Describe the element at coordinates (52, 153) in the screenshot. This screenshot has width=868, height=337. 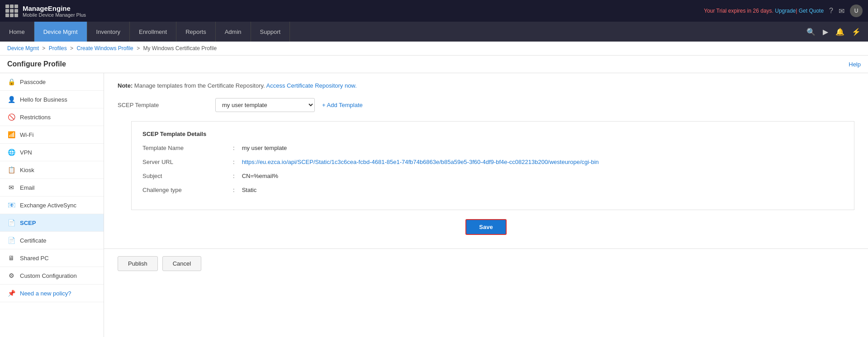
I see `sidebar-item-vpn: 🌐 VPN` at that location.